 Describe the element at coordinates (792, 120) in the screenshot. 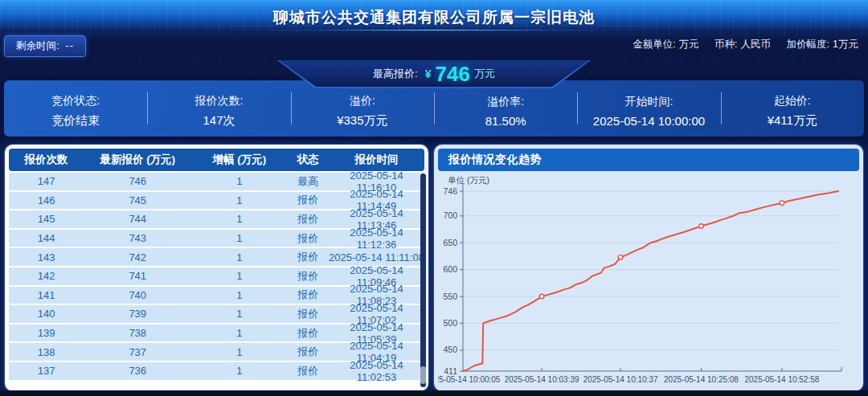

I see `status-value: ¥411万元` at that location.